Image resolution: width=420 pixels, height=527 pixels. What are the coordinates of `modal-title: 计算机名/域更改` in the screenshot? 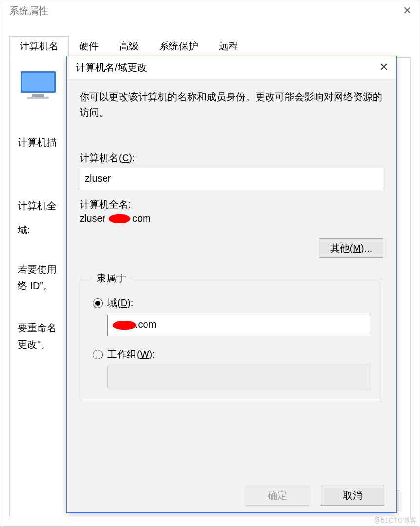 It's located at (111, 67).